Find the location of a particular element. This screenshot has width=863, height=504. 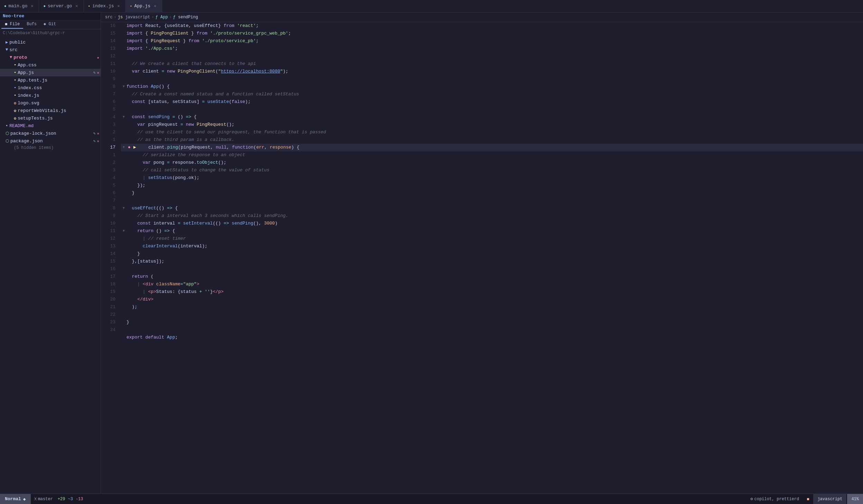

code-line: var pong = response.toObject(); is located at coordinates (492, 163).